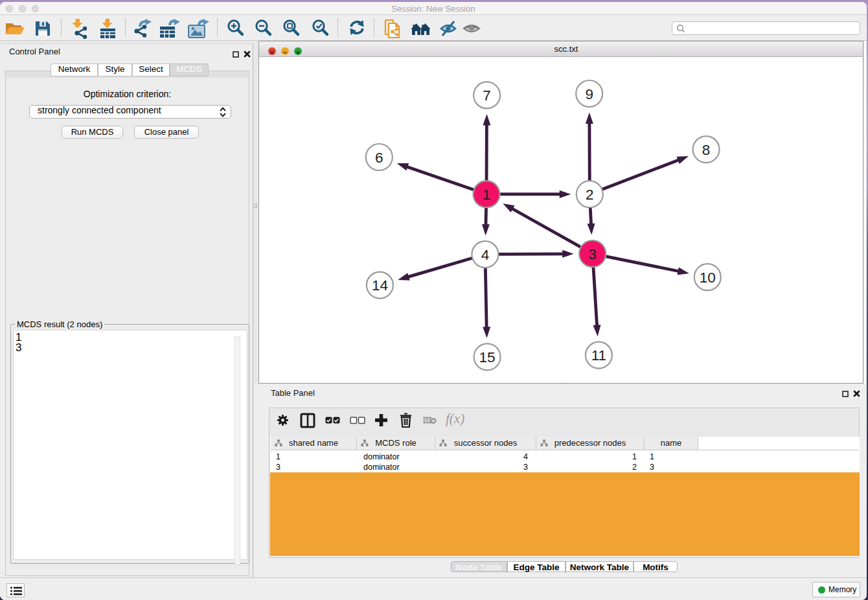 This screenshot has height=600, width=868. Describe the element at coordinates (486, 255) in the screenshot. I see `svg-text: 4` at that location.